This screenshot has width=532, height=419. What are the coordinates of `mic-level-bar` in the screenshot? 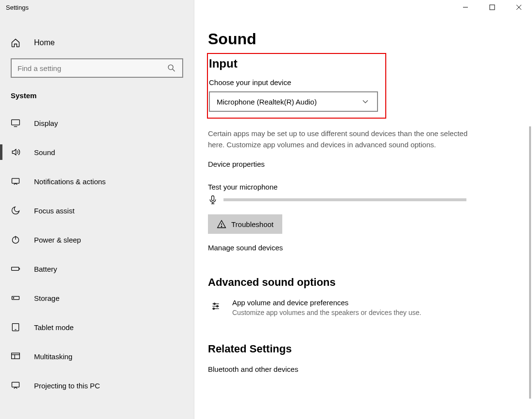 It's located at (345, 200).